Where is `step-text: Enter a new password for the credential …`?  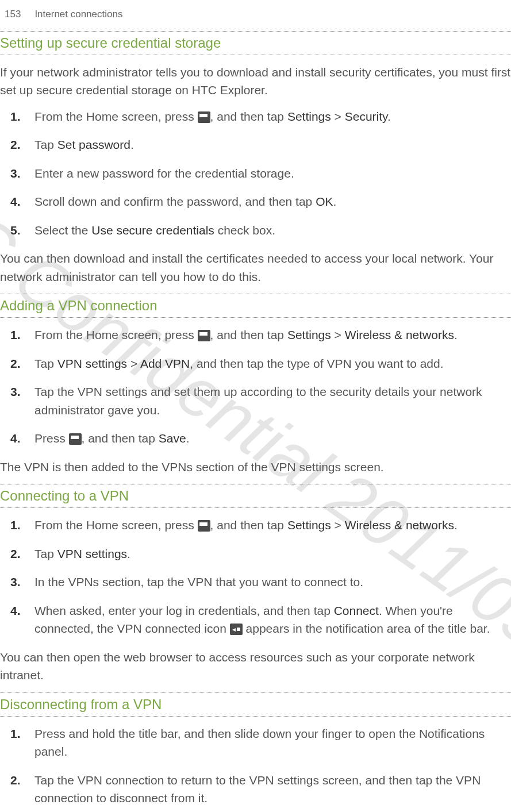
step-text: Enter a new password for the credential … is located at coordinates (272, 174).